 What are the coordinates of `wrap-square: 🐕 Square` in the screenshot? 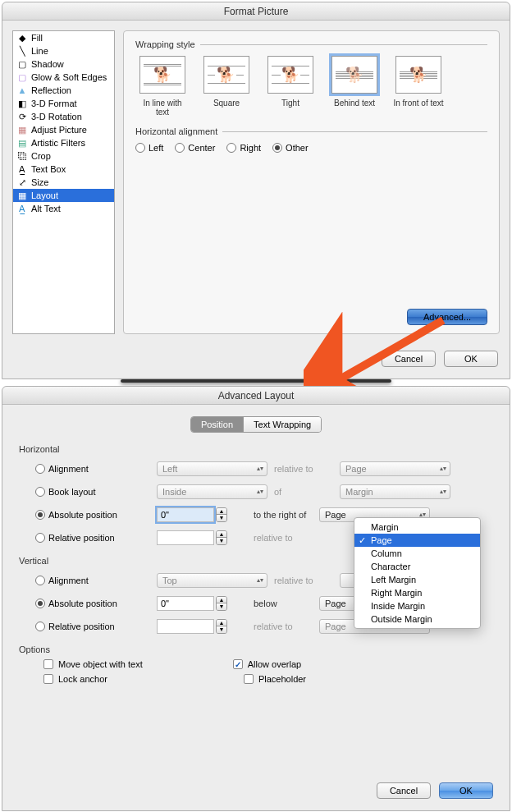 It's located at (226, 86).